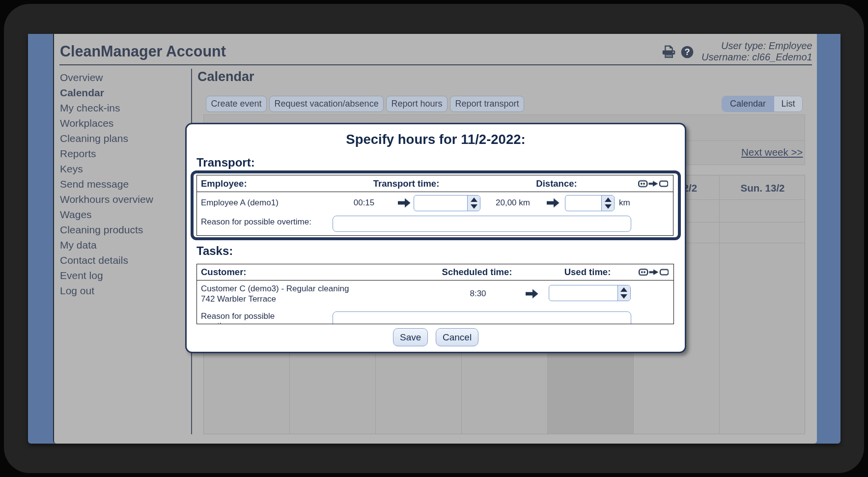  I want to click on used-time-input, so click(589, 293).